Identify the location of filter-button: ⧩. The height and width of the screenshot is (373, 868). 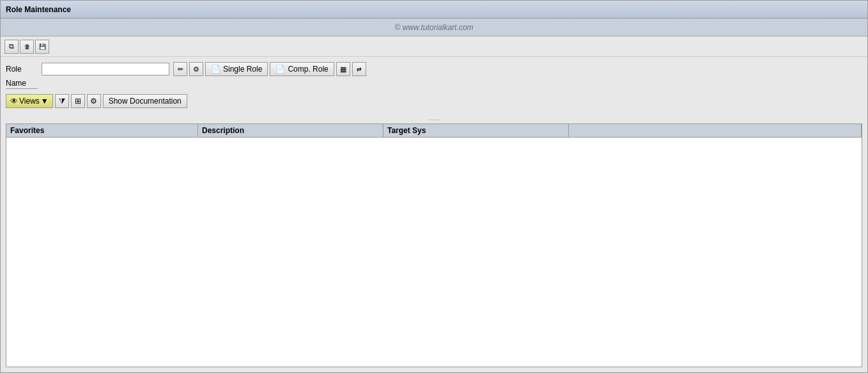
(62, 101).